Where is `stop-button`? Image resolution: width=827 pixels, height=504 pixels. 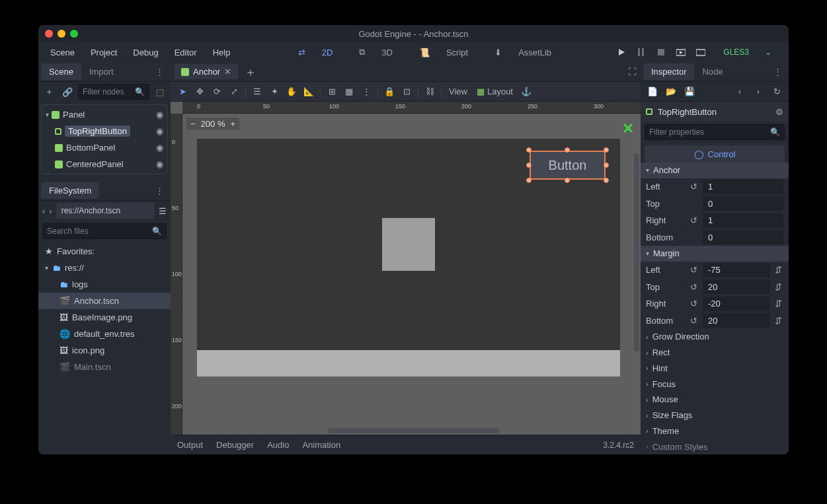 stop-button is located at coordinates (661, 52).